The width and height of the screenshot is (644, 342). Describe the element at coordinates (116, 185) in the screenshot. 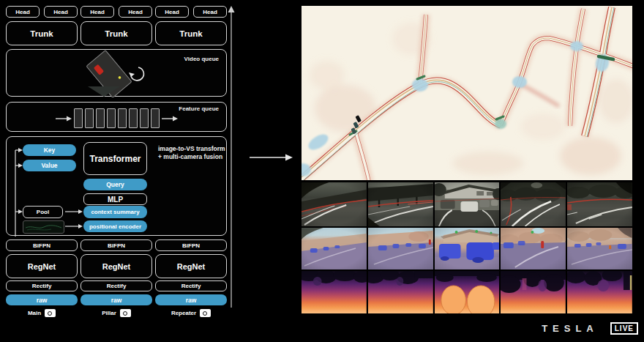

I see `query-box: Query` at that location.